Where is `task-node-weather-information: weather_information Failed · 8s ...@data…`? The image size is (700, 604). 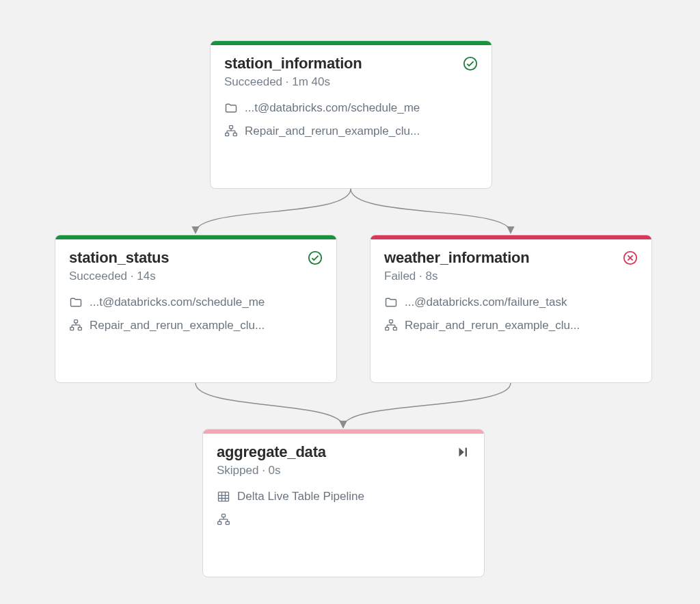 task-node-weather-information: weather_information Failed · 8s ...@data… is located at coordinates (511, 309).